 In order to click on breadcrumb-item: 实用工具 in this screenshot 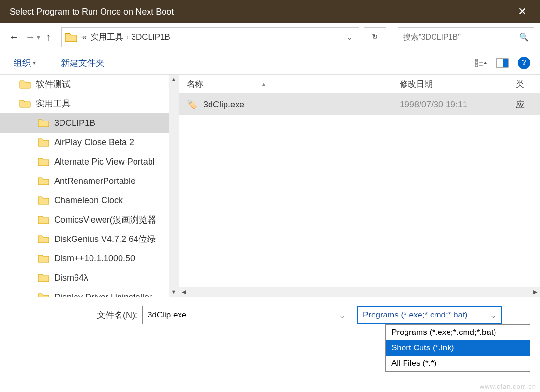, I will do `click(107, 37)`.